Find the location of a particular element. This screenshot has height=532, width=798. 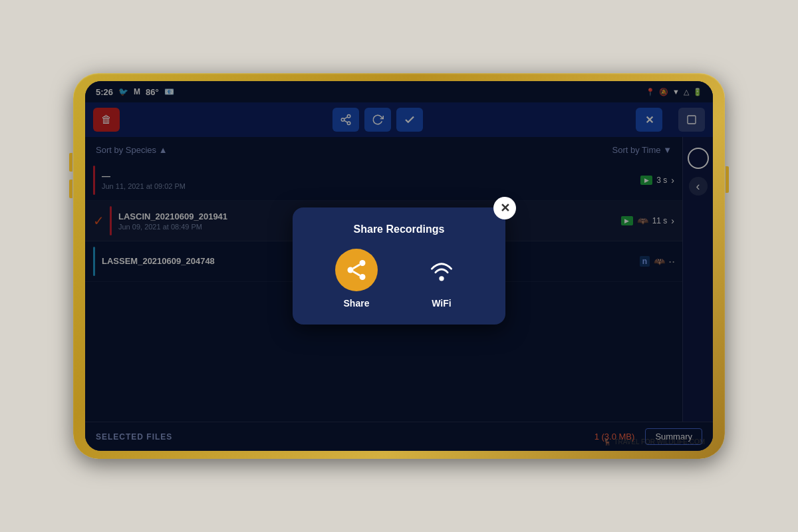

share-option: Share is located at coordinates (356, 279).